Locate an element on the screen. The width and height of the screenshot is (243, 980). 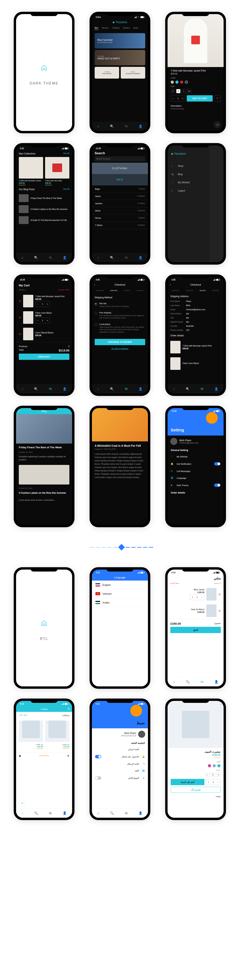
category-men: MEN is located at coordinates (120, 180).